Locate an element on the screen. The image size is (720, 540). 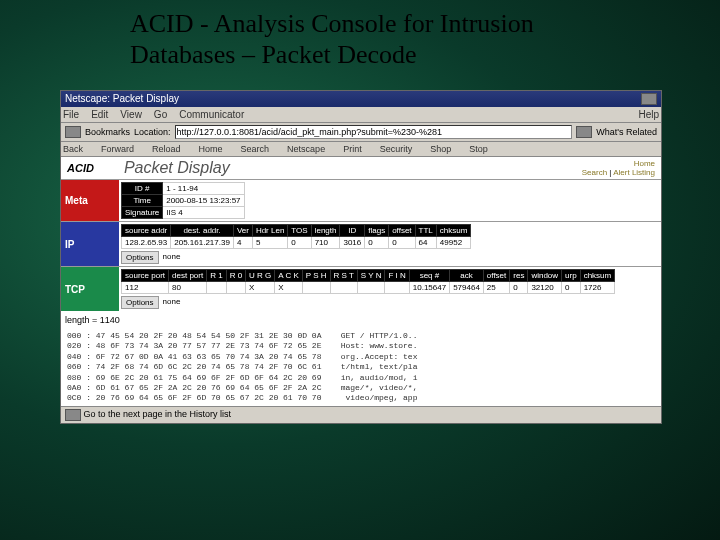
ip-options-value: none is located at coordinates (172, 258).